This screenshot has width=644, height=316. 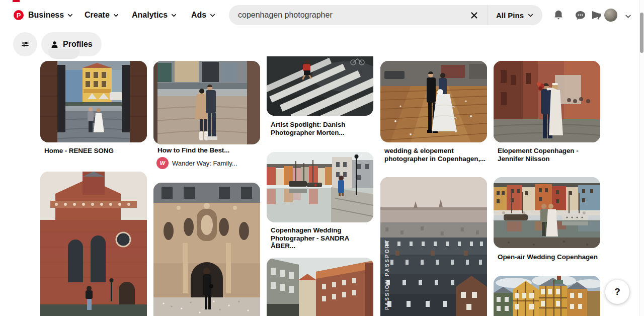 What do you see at coordinates (558, 15) in the screenshot?
I see `bell-icon` at bounding box center [558, 15].